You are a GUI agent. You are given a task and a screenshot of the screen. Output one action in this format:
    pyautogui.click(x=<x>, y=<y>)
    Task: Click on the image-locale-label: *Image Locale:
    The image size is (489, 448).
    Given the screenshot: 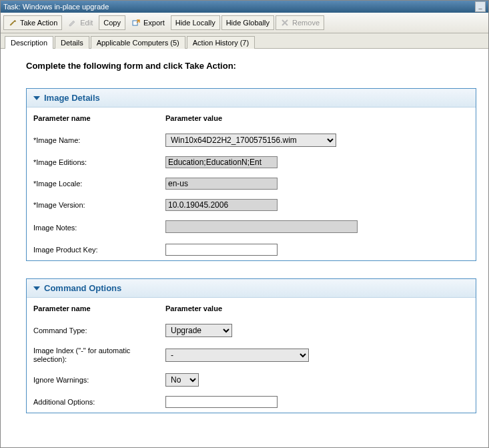 What is the action you would take?
    pyautogui.click(x=99, y=184)
    